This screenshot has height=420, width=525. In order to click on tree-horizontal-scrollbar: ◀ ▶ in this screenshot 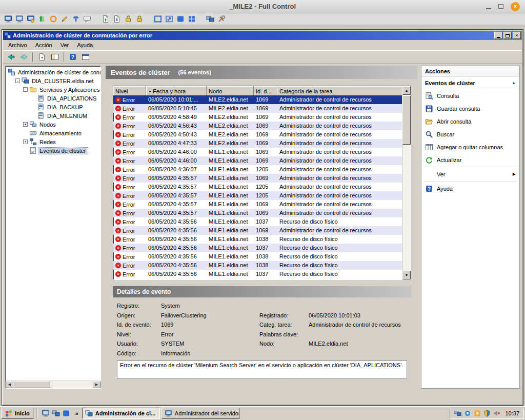, I will do `click(53, 385)`.